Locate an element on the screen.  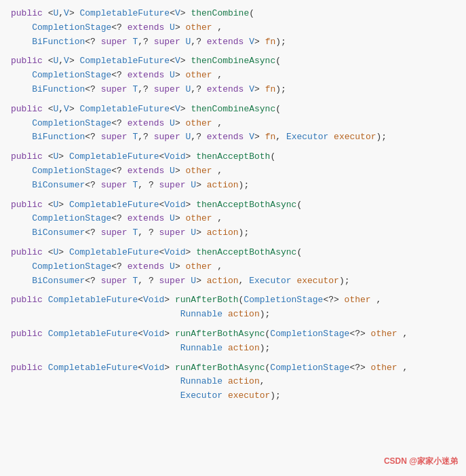
code-block-3: public <U,V> CompletableFuture<V> thenCo… is located at coordinates (233, 124).